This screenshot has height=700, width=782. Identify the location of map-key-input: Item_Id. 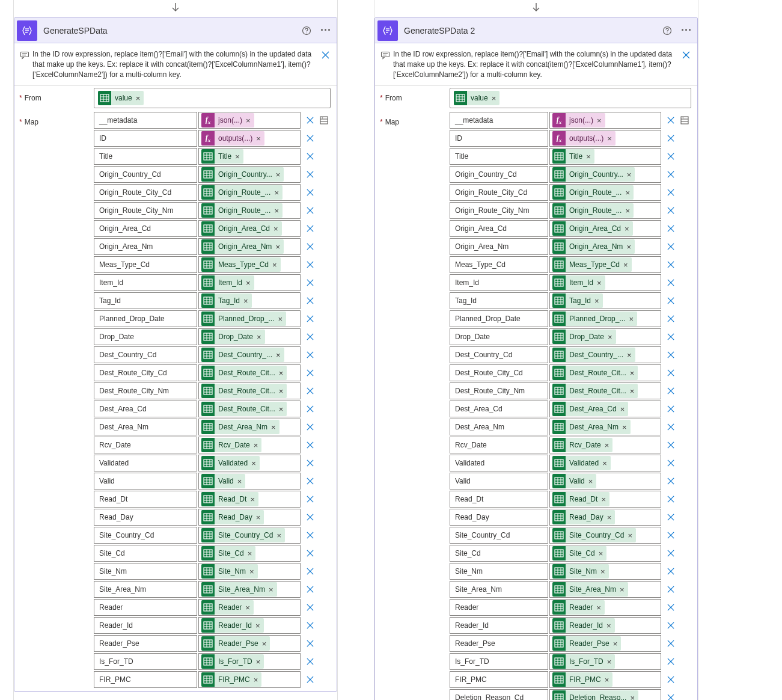
(145, 283).